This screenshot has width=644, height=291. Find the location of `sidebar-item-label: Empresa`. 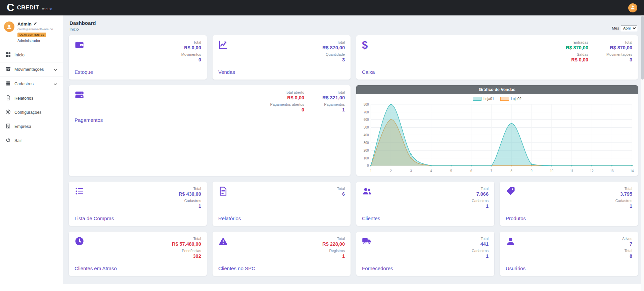

sidebar-item-label: Empresa is located at coordinates (23, 127).